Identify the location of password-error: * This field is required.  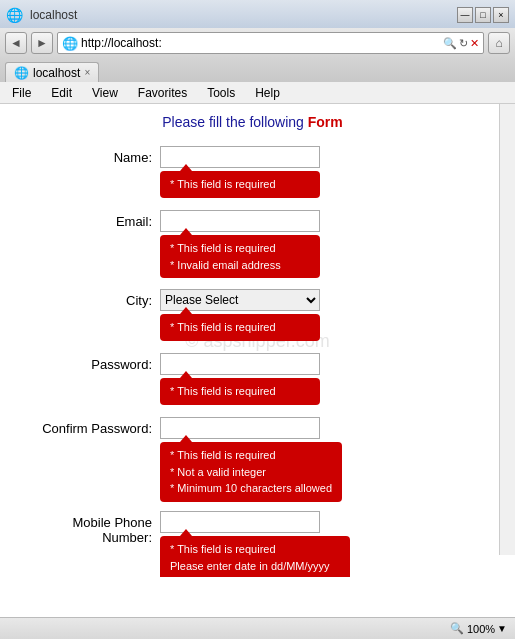
(240, 392).